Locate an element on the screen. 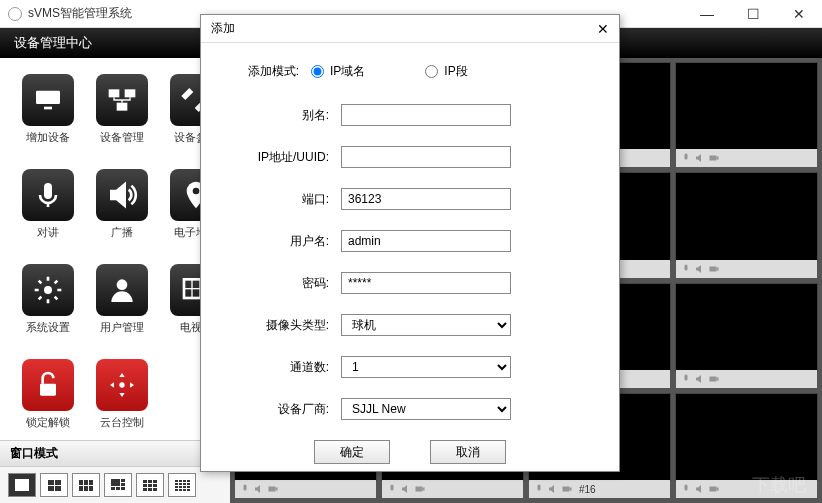 The width and height of the screenshot is (822, 503). port-label: 端口: is located at coordinates (286, 200).